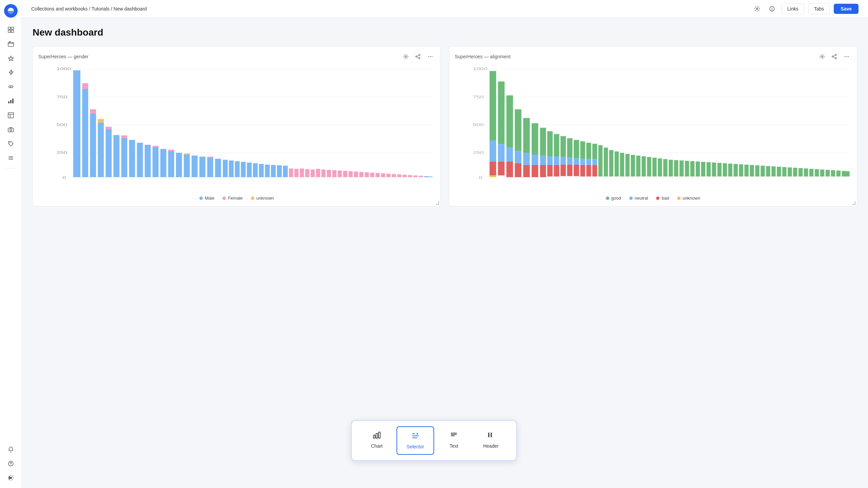 This screenshot has height=488, width=868. What do you see at coordinates (478, 97) in the screenshot?
I see `svg-text: 750` at bounding box center [478, 97].